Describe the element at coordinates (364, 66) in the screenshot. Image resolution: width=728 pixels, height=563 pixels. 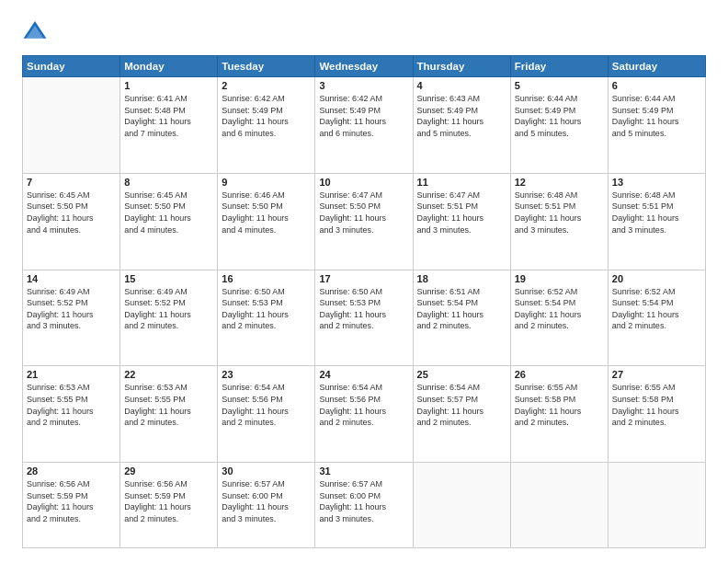
I see `weekday-wednesday: Wednesday` at that location.